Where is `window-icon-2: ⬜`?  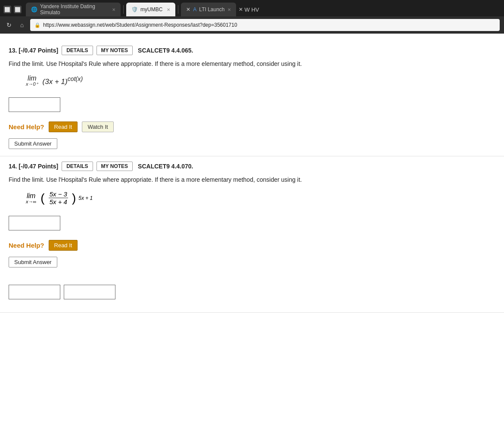 window-icon-2: ⬜ is located at coordinates (18, 9).